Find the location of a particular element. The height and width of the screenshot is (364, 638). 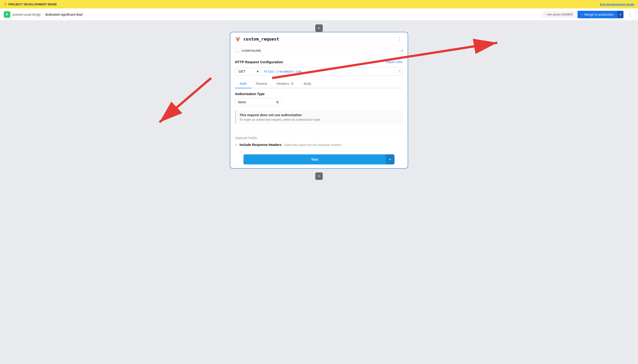

dev-banner: ⚙ PROJECT DEVELOPMENT MODE Exit developm… is located at coordinates (319, 4).